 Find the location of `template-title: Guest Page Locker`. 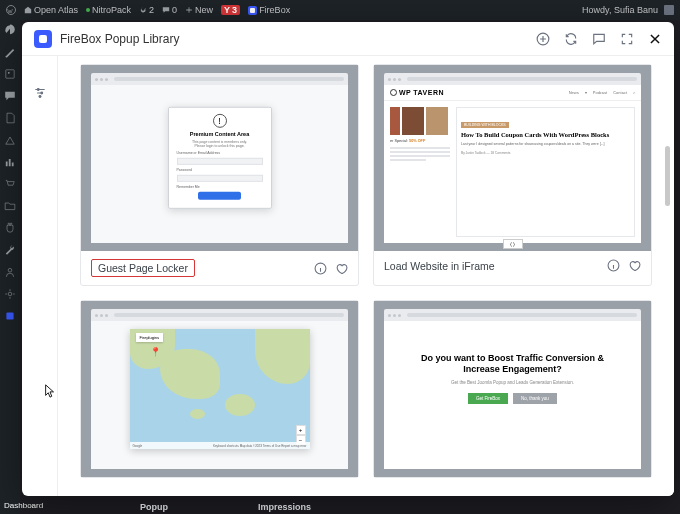

template-title: Guest Page Locker is located at coordinates (143, 268).